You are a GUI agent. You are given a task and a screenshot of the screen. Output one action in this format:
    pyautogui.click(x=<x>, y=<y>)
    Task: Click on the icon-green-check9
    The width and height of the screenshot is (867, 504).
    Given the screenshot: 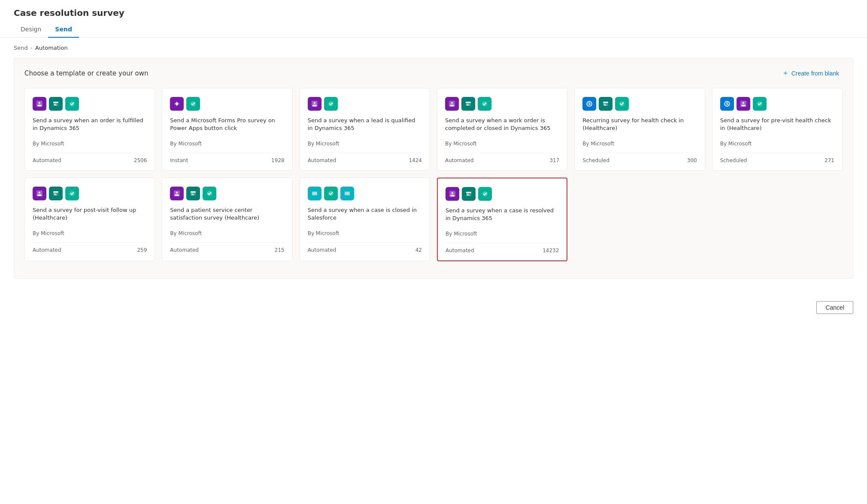 What is the action you would take?
    pyautogui.click(x=331, y=193)
    